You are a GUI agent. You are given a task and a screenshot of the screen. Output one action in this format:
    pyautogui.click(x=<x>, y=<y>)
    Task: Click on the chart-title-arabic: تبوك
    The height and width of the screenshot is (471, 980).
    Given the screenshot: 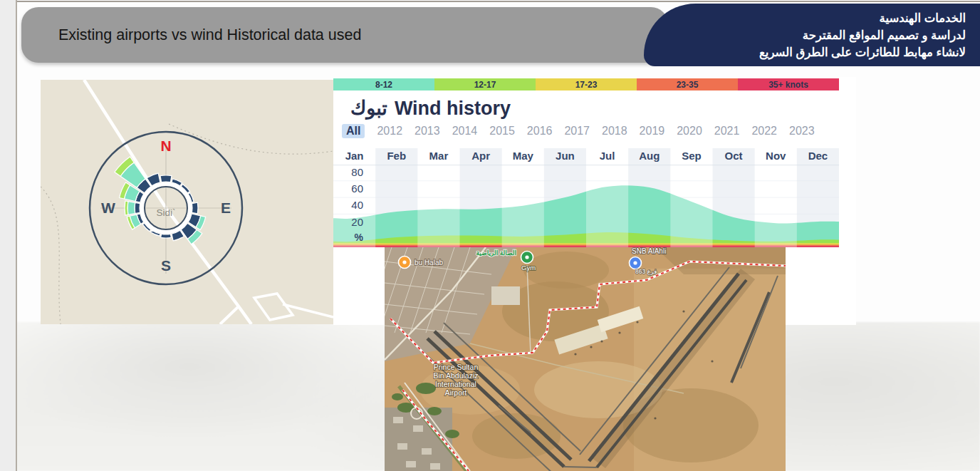 What is the action you would take?
    pyautogui.click(x=369, y=108)
    